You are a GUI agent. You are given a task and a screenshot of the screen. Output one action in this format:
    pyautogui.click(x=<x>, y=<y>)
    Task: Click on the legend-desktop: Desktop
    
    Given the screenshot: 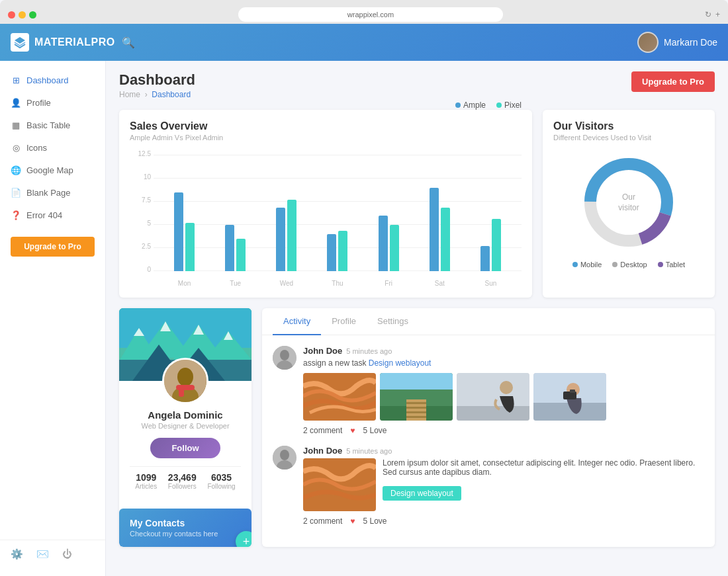 What is the action you would take?
    pyautogui.click(x=629, y=265)
    